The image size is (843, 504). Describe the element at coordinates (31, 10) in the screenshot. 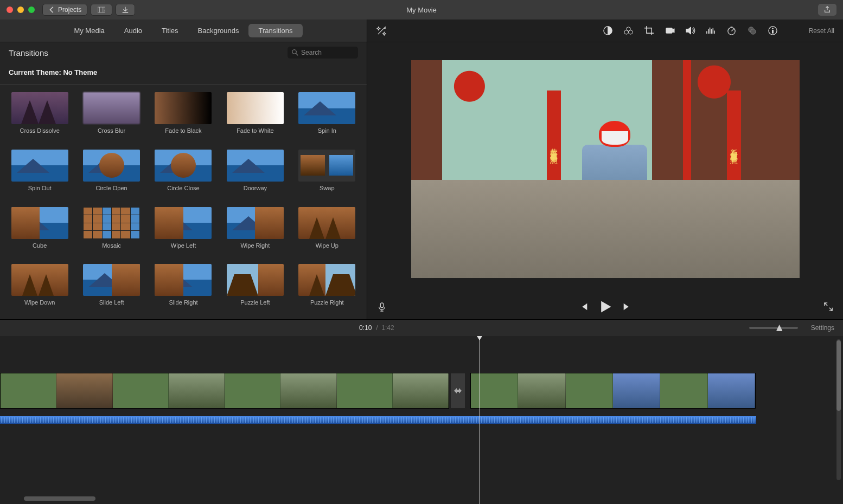

I see `zoom-window` at that location.